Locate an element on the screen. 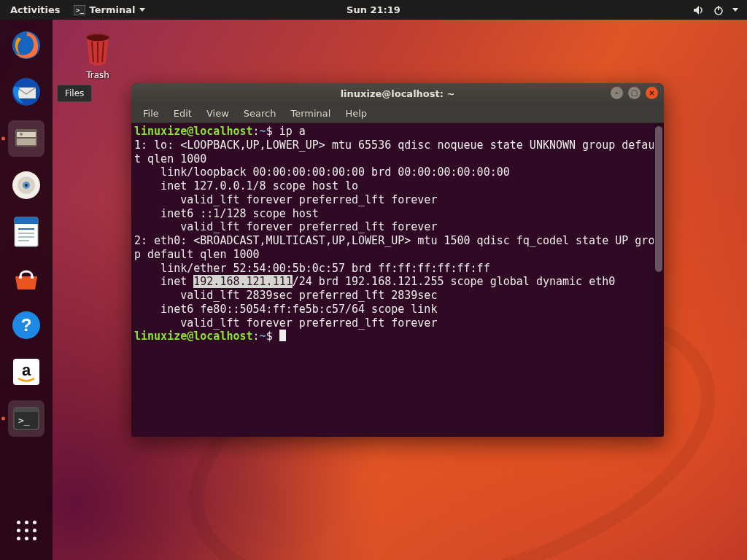  menu-file: File is located at coordinates (151, 114).